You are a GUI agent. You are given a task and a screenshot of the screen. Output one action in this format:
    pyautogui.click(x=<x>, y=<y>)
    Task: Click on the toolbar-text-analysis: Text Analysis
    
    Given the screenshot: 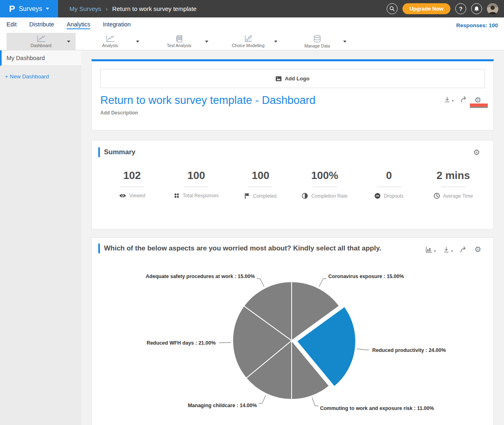 What is the action you would take?
    pyautogui.click(x=179, y=41)
    